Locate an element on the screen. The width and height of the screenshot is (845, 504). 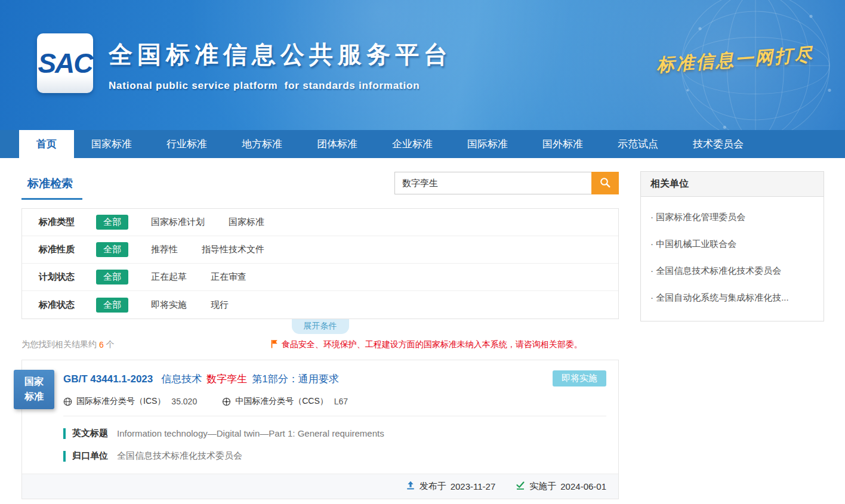
standard-title-link: GB/T 43441.1-2023 信息技术 数字孪生 第1部分：通用要求 is located at coordinates (335, 379).